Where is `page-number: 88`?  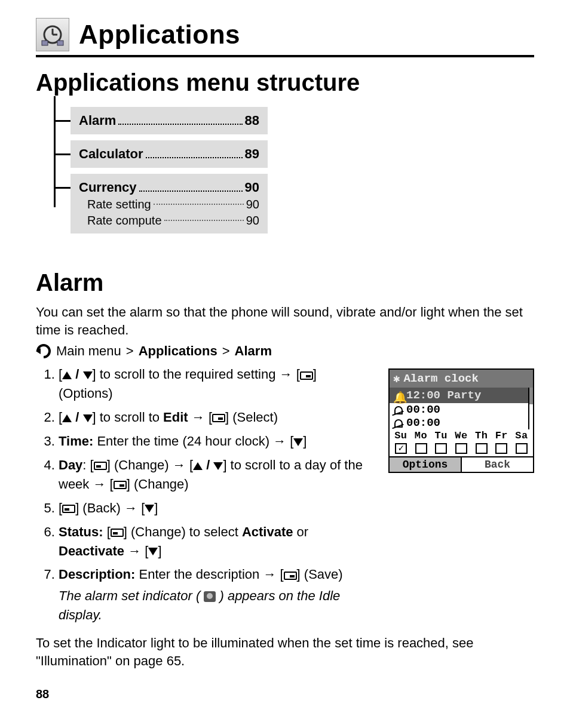 page-number: 88 is located at coordinates (285, 694).